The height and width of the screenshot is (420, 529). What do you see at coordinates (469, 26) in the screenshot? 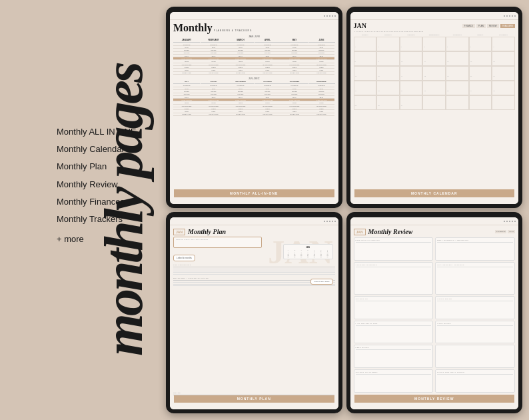
I see `tab-finance: FINANCE` at bounding box center [469, 26].